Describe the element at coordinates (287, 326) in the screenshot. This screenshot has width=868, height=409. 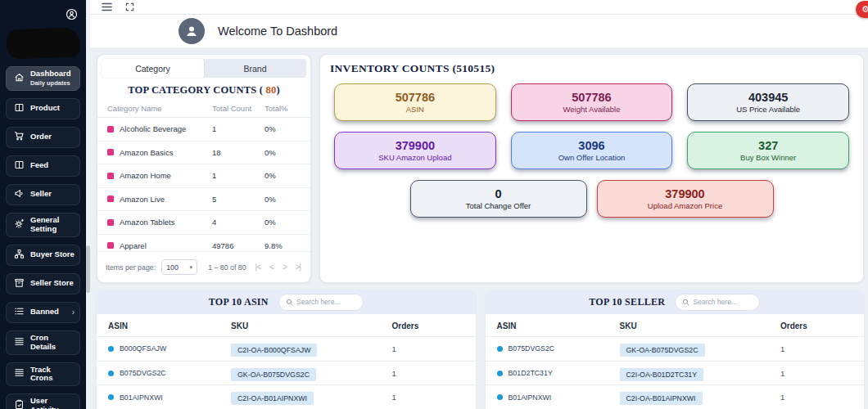
I see `asin-table-header: ASIN SKU Orders` at that location.